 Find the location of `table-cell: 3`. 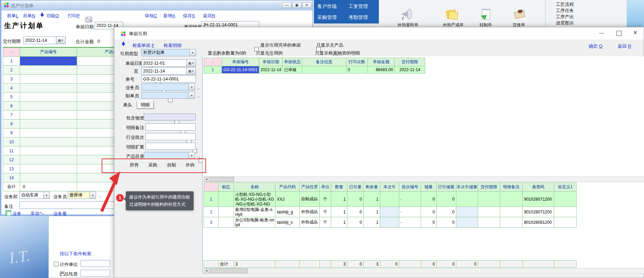

table-cell: 3 is located at coordinates (255, 264).